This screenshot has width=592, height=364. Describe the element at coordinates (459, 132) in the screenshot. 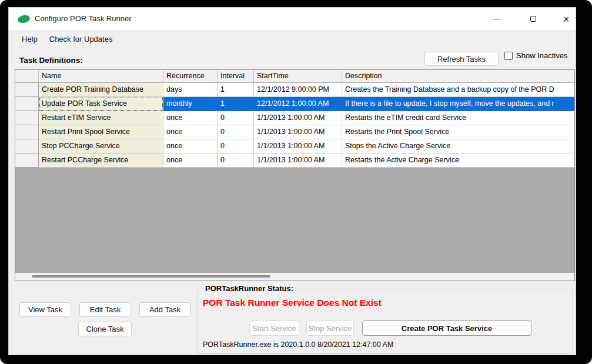

I see `cell-description: Restarts the Print Spool Service` at that location.